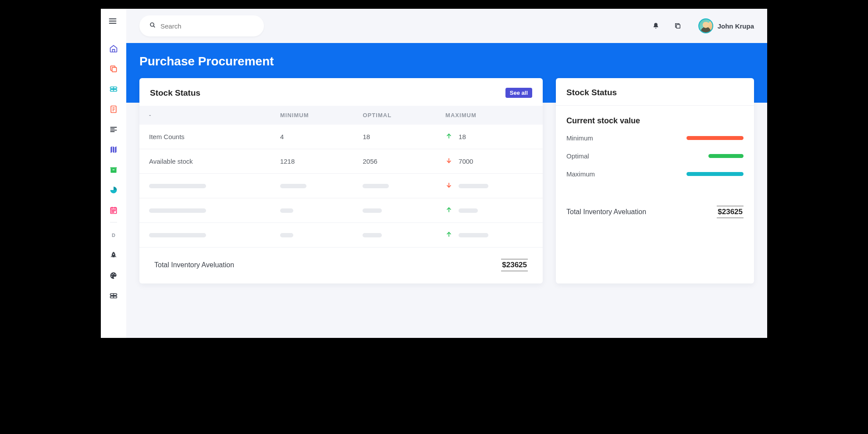 The width and height of the screenshot is (868, 434). I want to click on copy-icon, so click(678, 26).